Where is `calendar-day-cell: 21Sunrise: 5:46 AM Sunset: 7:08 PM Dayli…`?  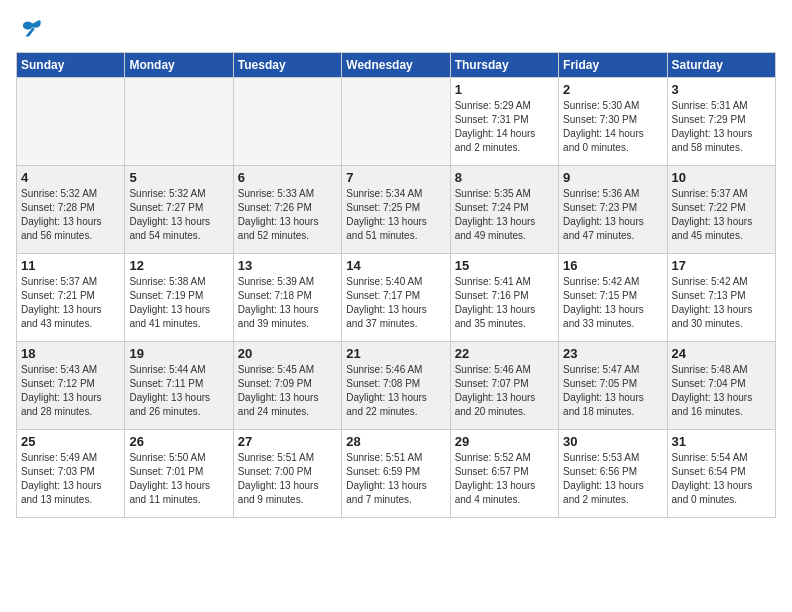 calendar-day-cell: 21Sunrise: 5:46 AM Sunset: 7:08 PM Dayli… is located at coordinates (396, 386).